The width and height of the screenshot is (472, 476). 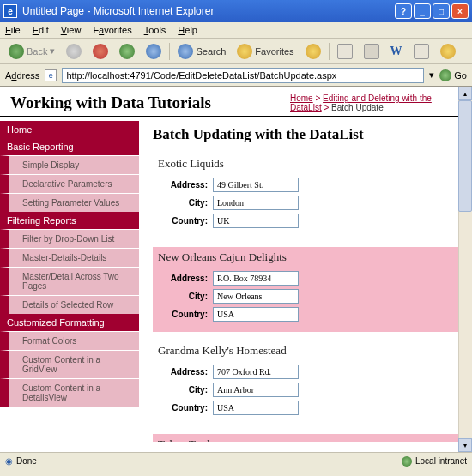 What do you see at coordinates (100, 51) in the screenshot?
I see `stop-icon` at bounding box center [100, 51].